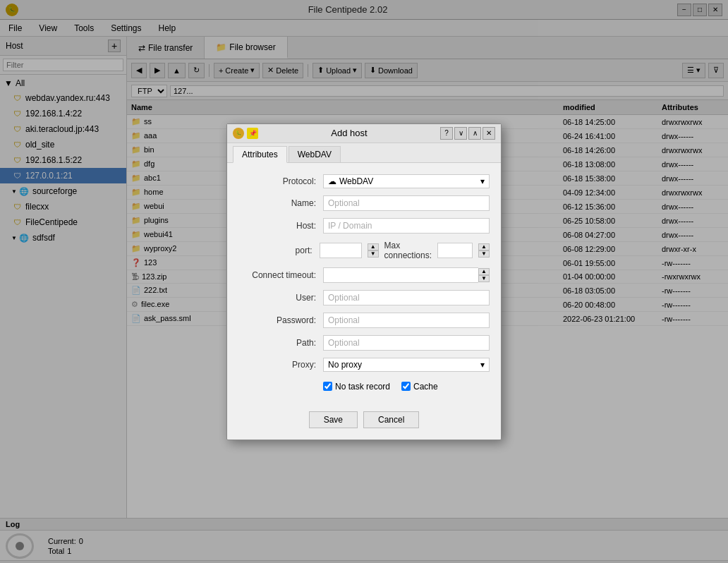 This screenshot has width=728, height=563. I want to click on port-control: 80 ▲ ▼ Max connections: 6 ▲ ▼, so click(405, 250).